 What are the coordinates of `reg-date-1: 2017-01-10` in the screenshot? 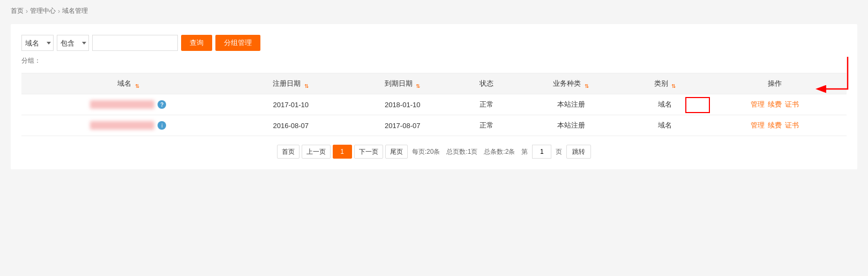 It's located at (291, 105).